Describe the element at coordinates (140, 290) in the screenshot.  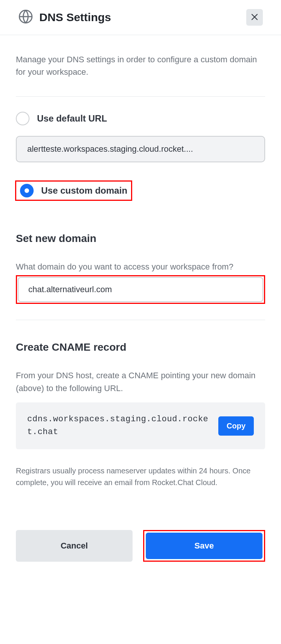
I see `domain-input-highlight` at that location.